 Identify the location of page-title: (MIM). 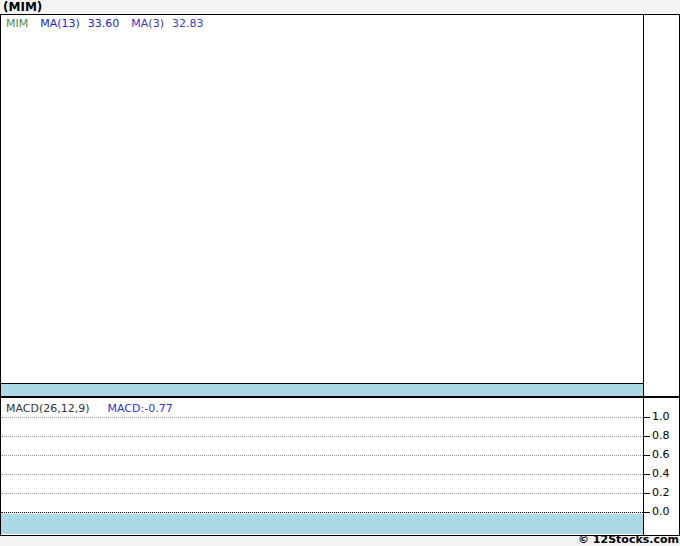
(22, 7).